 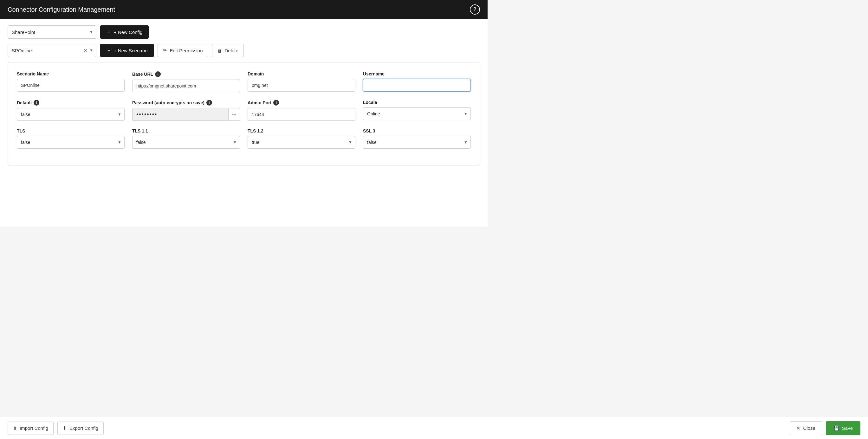 I want to click on tls11-label: TLS 1.1, so click(x=186, y=131).